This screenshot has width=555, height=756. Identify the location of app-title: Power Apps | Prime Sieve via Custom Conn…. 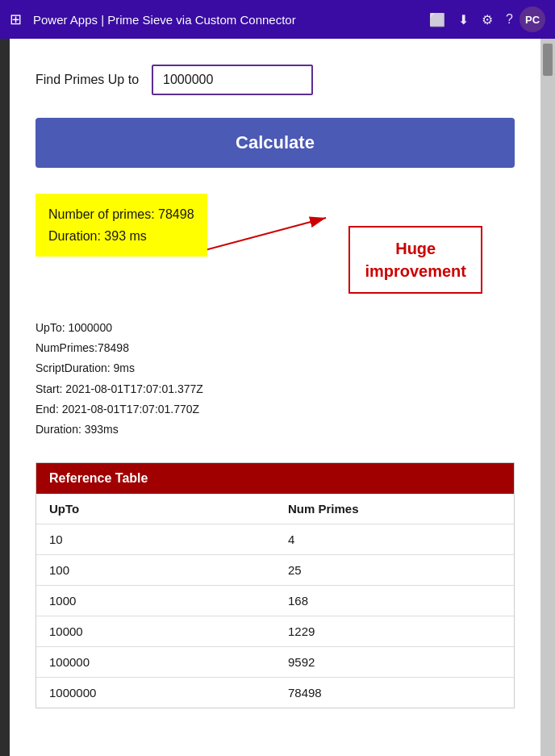
(165, 19).